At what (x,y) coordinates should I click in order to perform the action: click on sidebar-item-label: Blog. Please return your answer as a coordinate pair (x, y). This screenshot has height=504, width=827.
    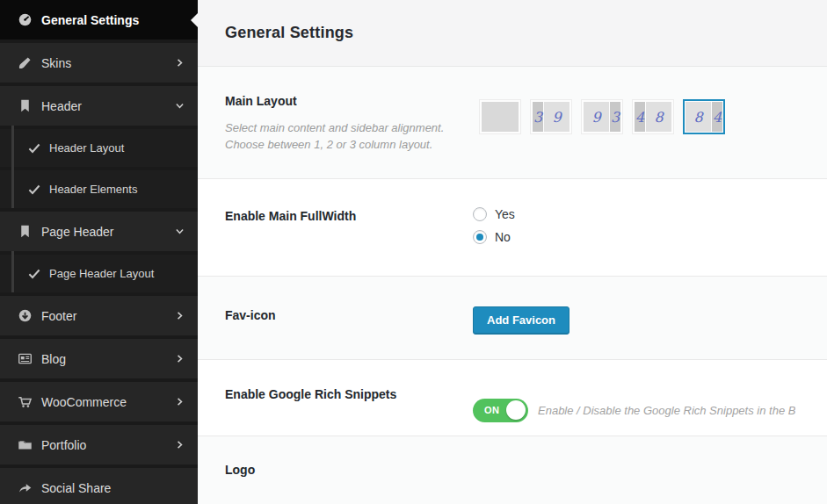
    Looking at the image, I should click on (107, 359).